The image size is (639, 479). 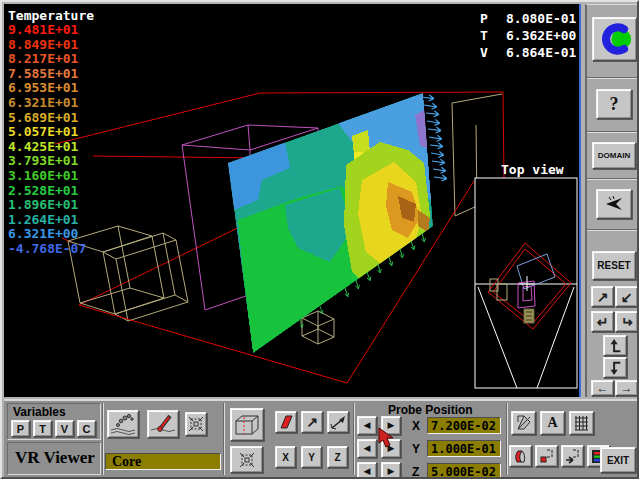 What do you see at coordinates (163, 462) in the screenshot?
I see `region-selector: Core` at bounding box center [163, 462].